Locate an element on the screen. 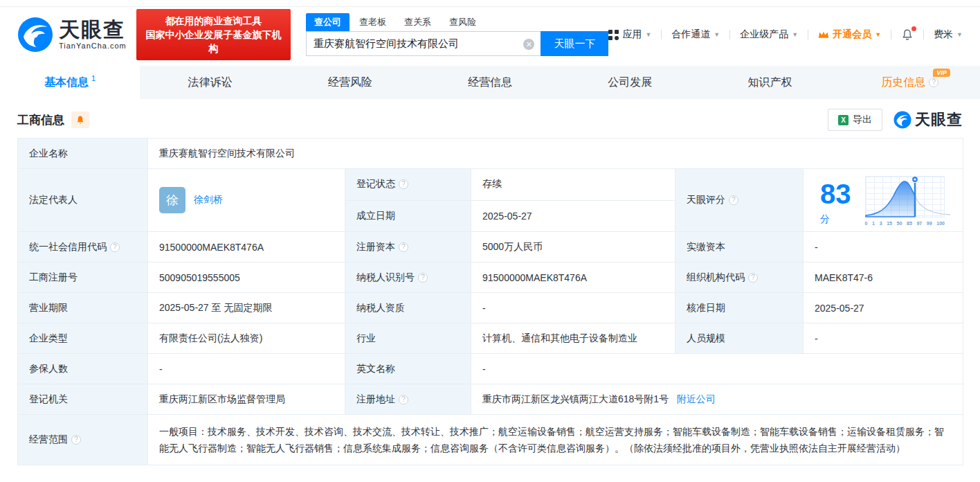 The width and height of the screenshot is (980, 482). tianyancha-logo-icon is located at coordinates (35, 35).